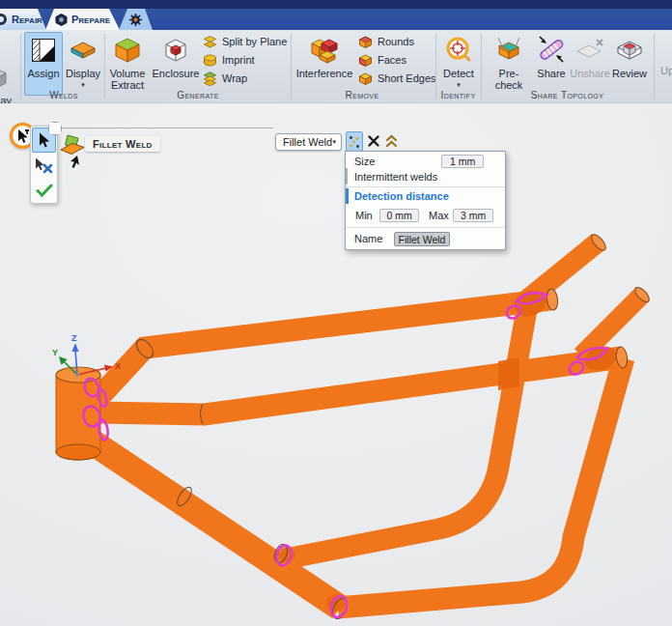  Describe the element at coordinates (374, 141) in the screenshot. I see `close-icon` at that location.